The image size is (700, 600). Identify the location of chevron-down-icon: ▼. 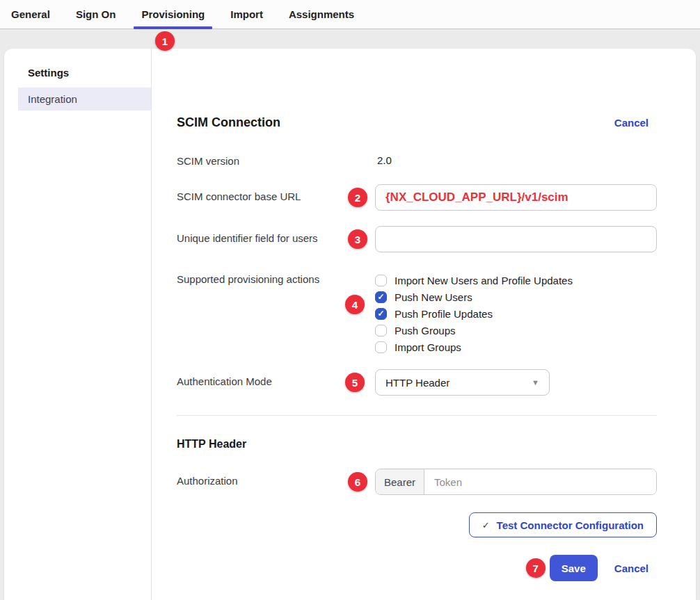
(536, 382).